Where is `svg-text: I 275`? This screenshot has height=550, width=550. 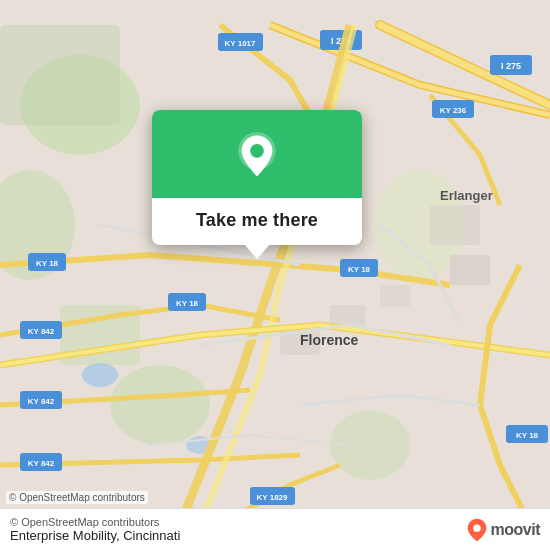
svg-text: I 275 is located at coordinates (511, 66).